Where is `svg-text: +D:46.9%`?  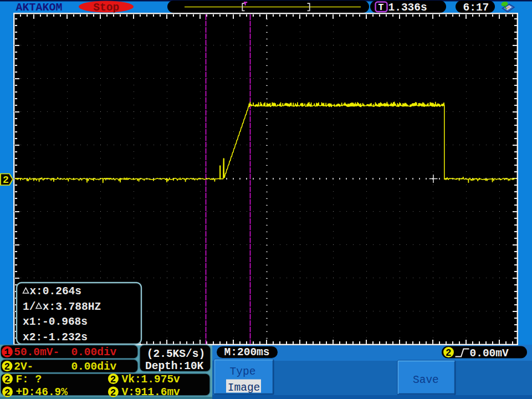 svg-text: +D:46.9% is located at coordinates (42, 392).